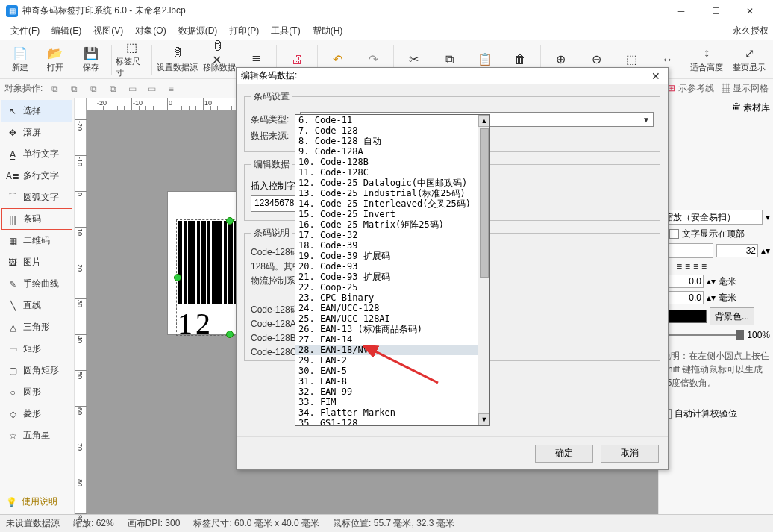 This screenshot has width=773, height=532. What do you see at coordinates (392, 308) in the screenshot?
I see `dropdown-item: 24. EAN/UCC-128` at bounding box center [392, 308].